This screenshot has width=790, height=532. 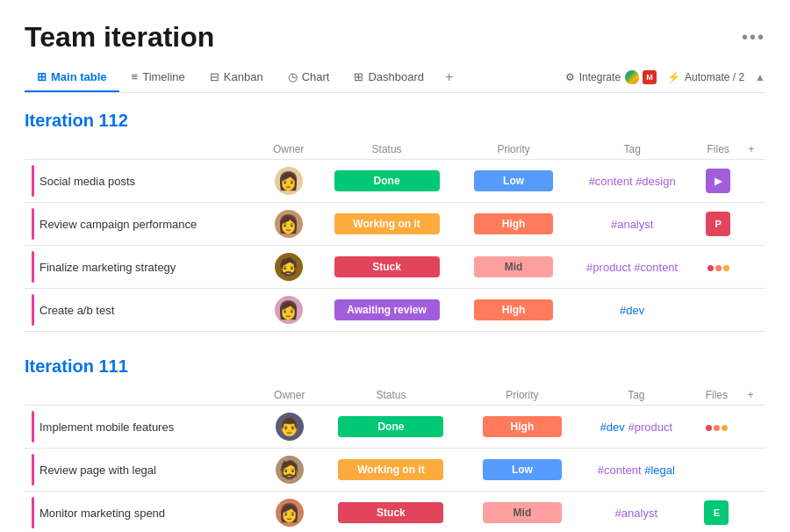 I want to click on task-name: Finalize marketing strategy, so click(x=107, y=267).